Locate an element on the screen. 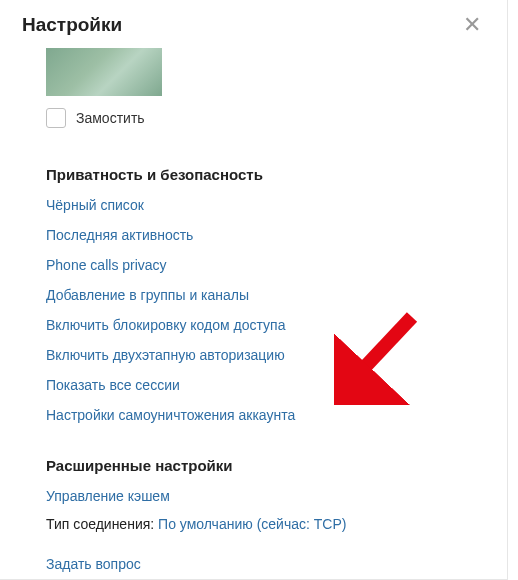 The height and width of the screenshot is (580, 518). link-active-sessions: Показать все сессии is located at coordinates (254, 385).